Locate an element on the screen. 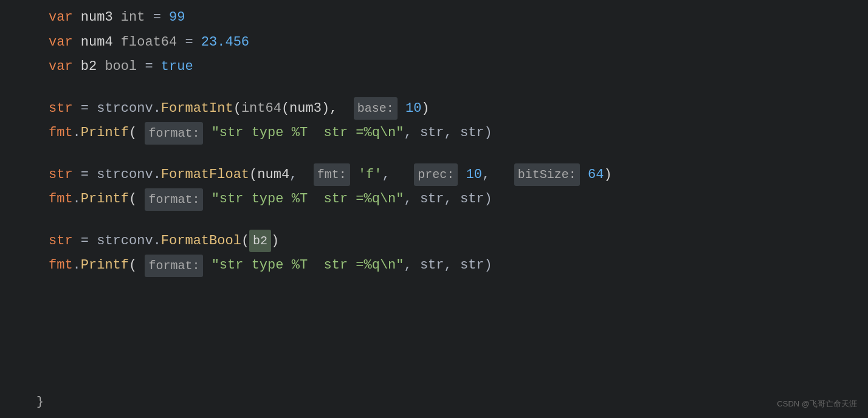 The image size is (868, 418). hint-format-label-2: format: is located at coordinates (174, 199).